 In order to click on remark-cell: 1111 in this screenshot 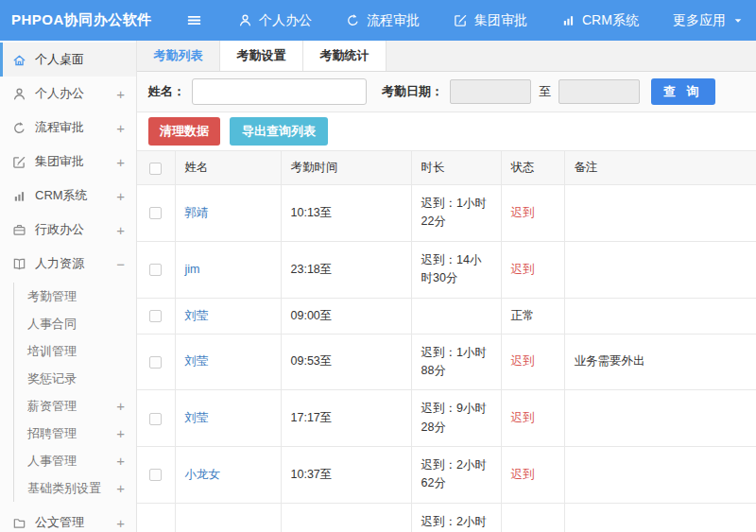, I will do `click(660, 518)`.